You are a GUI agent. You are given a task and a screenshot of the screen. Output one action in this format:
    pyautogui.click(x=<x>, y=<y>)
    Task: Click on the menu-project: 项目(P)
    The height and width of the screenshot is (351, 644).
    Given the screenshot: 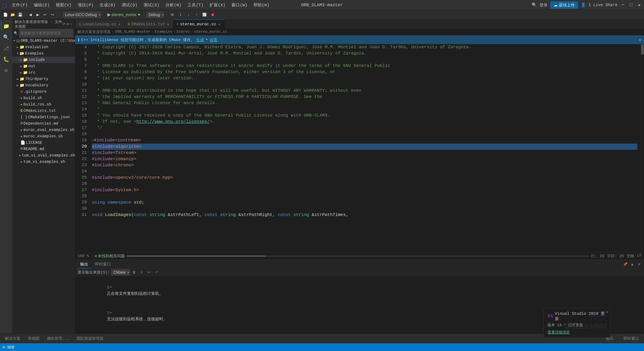 What is the action you would take?
    pyautogui.click(x=86, y=5)
    